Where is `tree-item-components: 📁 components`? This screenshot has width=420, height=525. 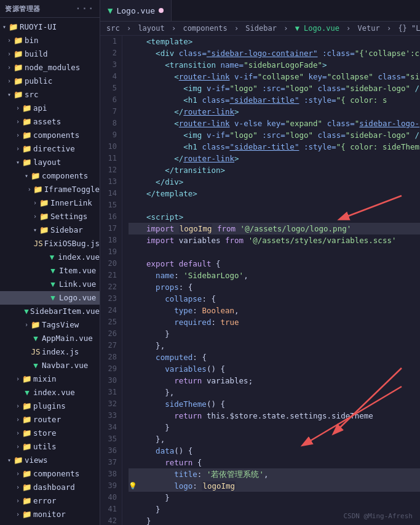 tree-item-components: 📁 components is located at coordinates (50, 135).